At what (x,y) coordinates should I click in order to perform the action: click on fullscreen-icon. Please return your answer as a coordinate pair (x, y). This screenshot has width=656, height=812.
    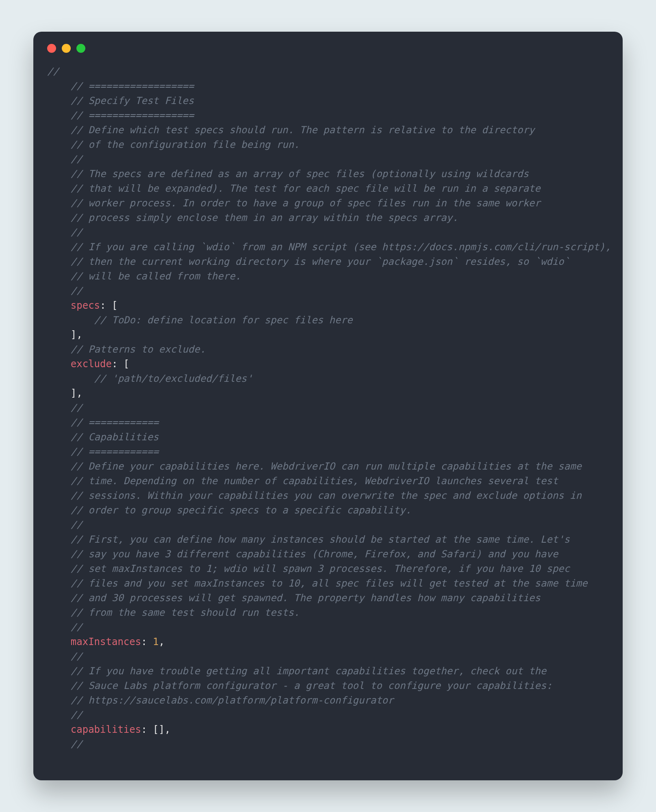
    Looking at the image, I should click on (81, 48).